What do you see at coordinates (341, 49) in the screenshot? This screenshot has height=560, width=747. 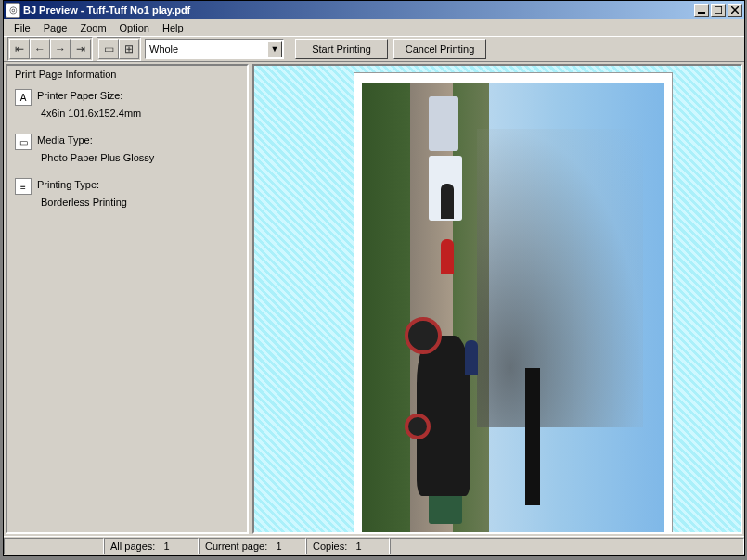 I see `start-printing-button: Start Printing` at bounding box center [341, 49].